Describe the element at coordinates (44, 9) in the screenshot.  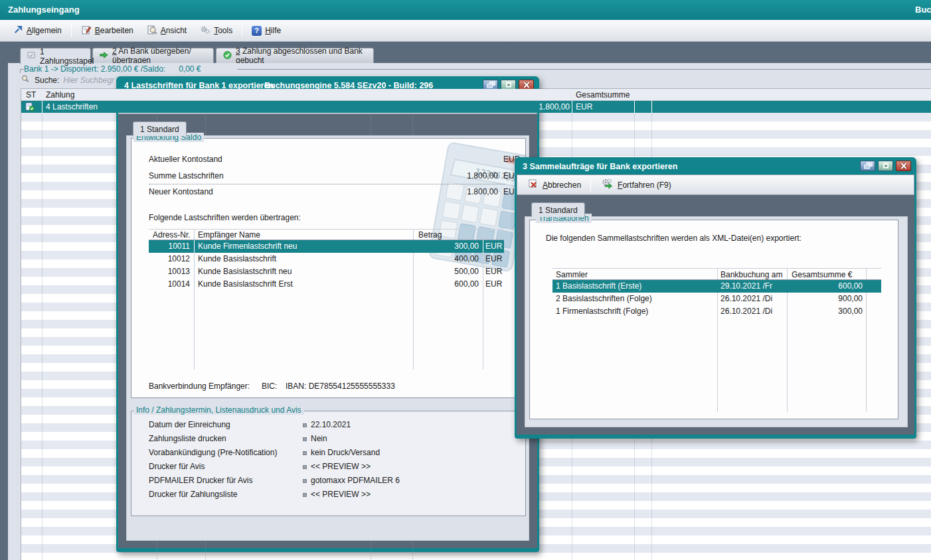
I see `window-title: Zahlungseingang` at that location.